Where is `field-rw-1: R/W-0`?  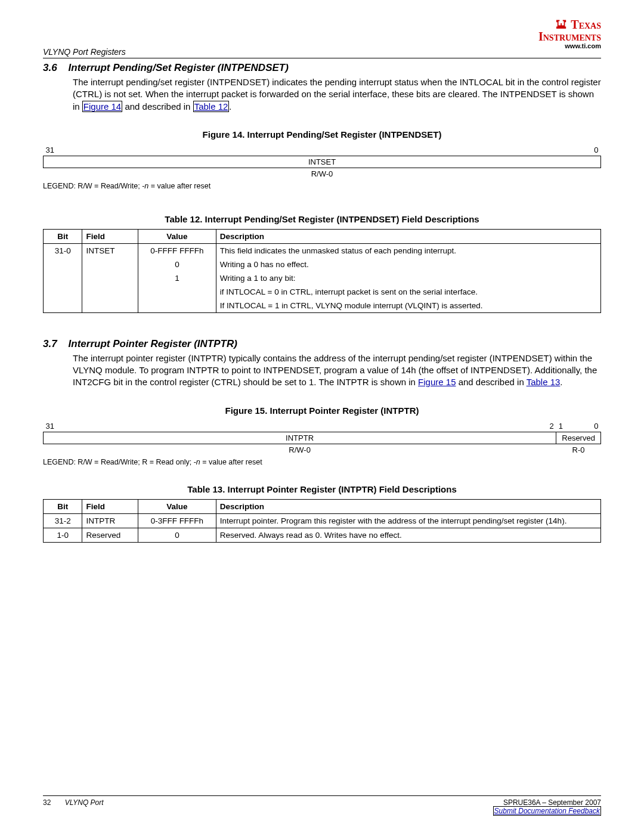 field-rw-1: R/W-0 is located at coordinates (300, 450).